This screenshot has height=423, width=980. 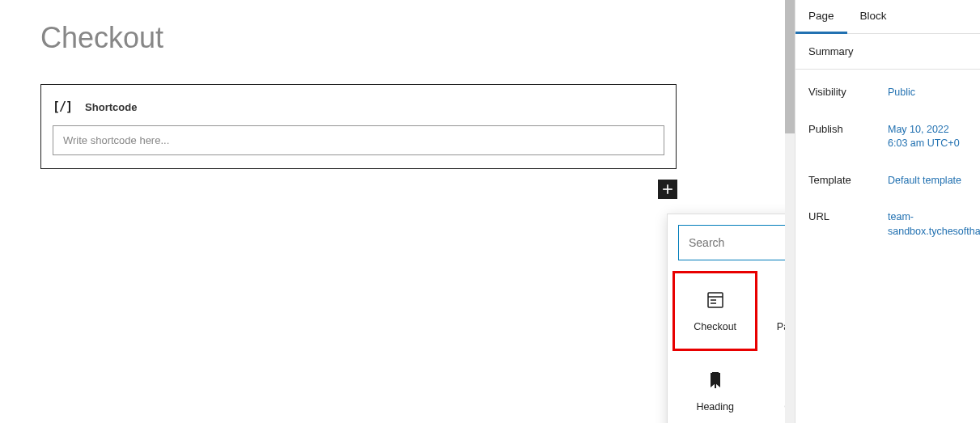 What do you see at coordinates (848, 180) in the screenshot?
I see `template-label: Template` at bounding box center [848, 180].